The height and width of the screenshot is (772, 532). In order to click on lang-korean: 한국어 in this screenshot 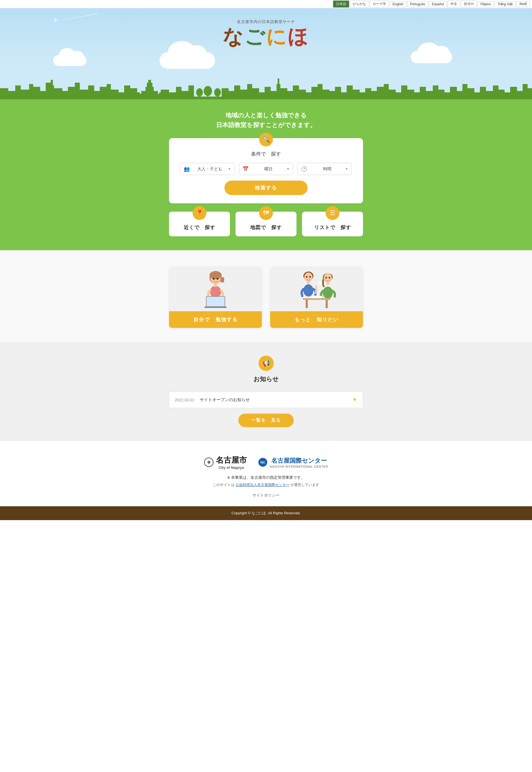, I will do `click(469, 4)`.